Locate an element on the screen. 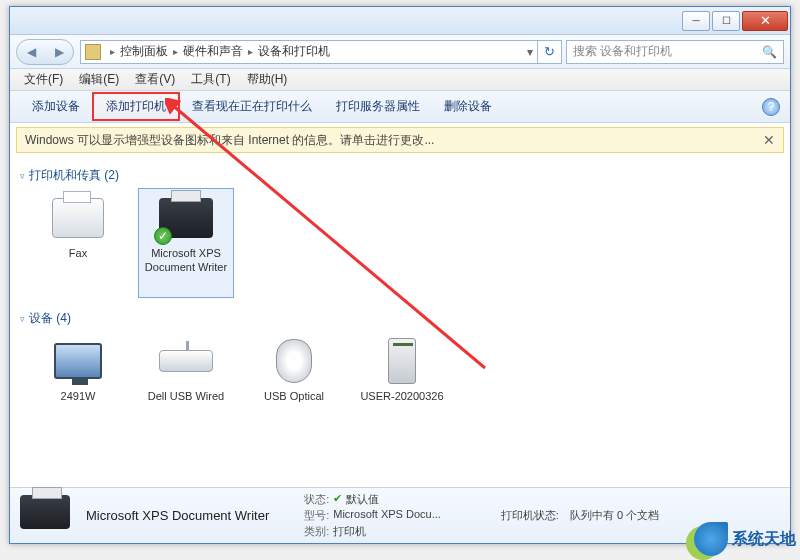 This screenshot has width=800, height=560. details-status-label: 状态: is located at coordinates (311, 500).